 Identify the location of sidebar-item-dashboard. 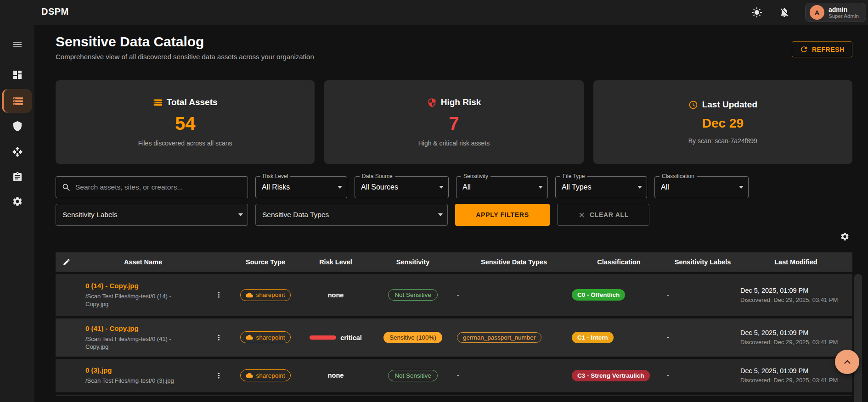
(17, 75).